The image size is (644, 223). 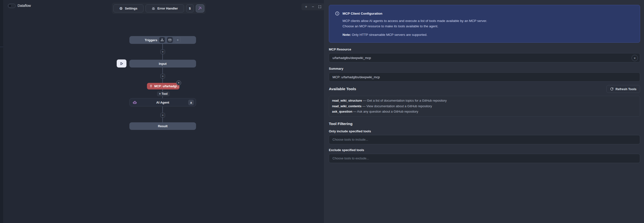 I want to click on error-handler-button: Error Handler, so click(x=165, y=8).